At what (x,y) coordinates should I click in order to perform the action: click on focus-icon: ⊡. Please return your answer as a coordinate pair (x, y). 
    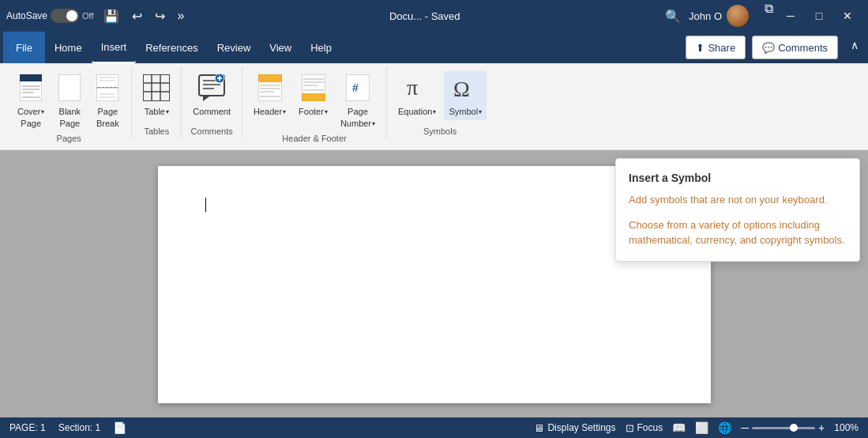
    Looking at the image, I should click on (630, 429).